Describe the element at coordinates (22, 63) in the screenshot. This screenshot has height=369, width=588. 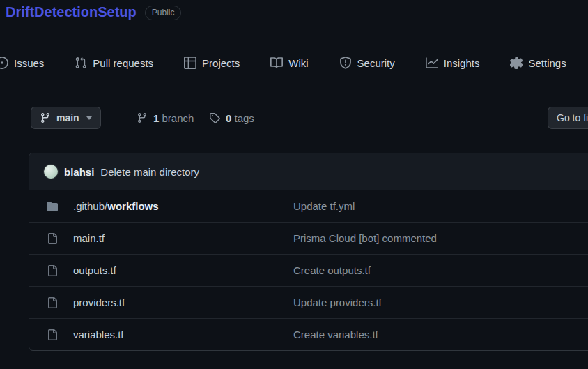
I see `tab-issues: Issues` at that location.